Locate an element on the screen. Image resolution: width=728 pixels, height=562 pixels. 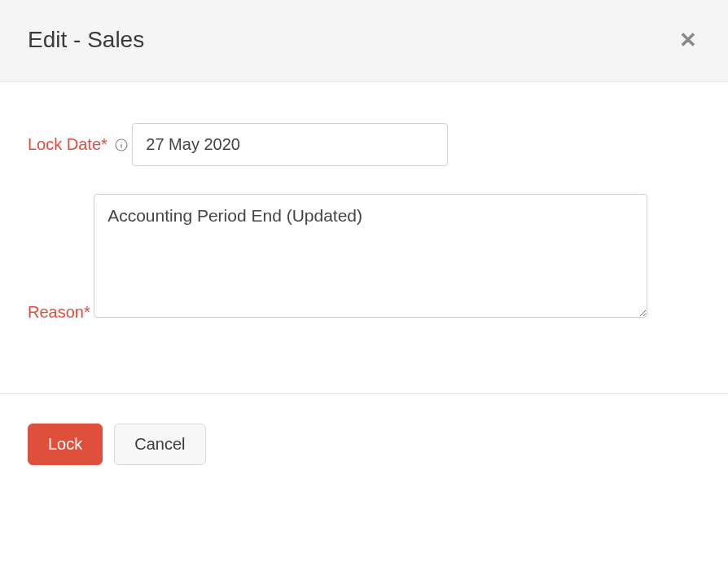
close-icon: ✕ is located at coordinates (688, 40).